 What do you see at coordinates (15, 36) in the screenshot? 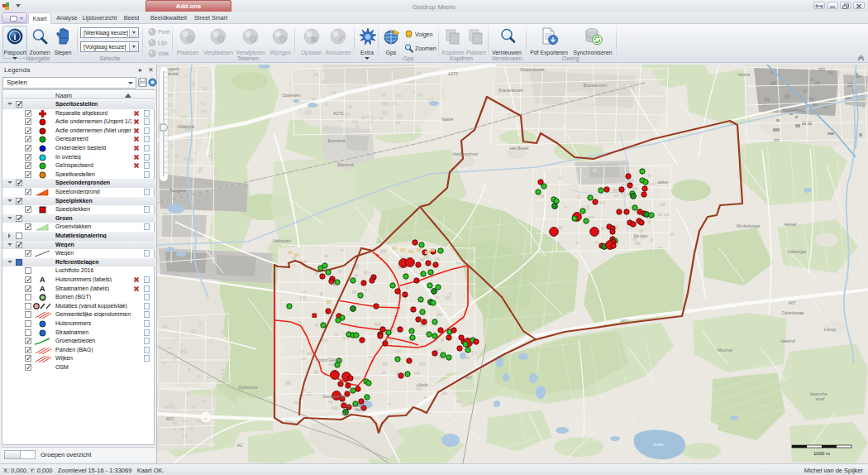
I see `svg-text: i` at bounding box center [15, 36].